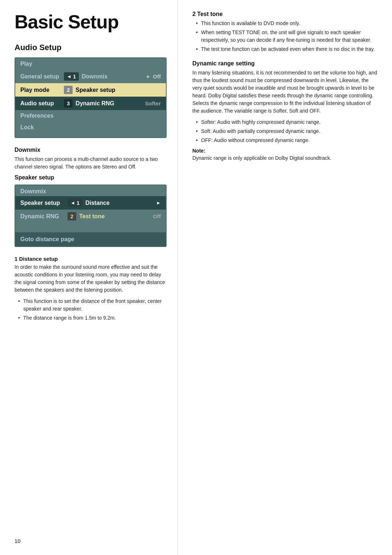 The height and width of the screenshot is (555, 392). I want to click on menu-sublabel-downmix: Downmix, so click(113, 77).